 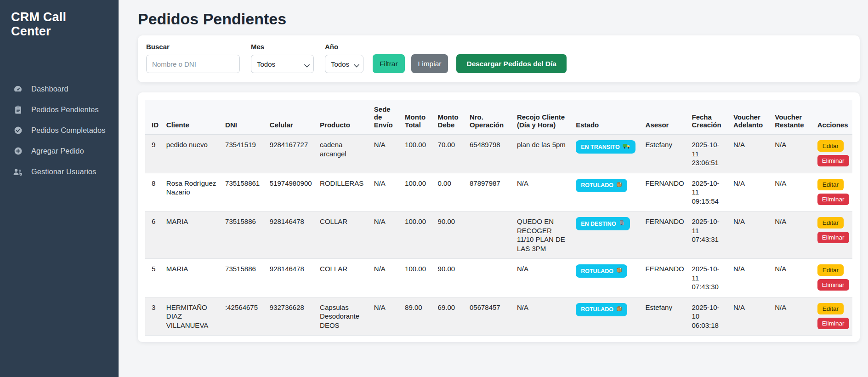 I want to click on check-circle-icon, so click(x=18, y=131).